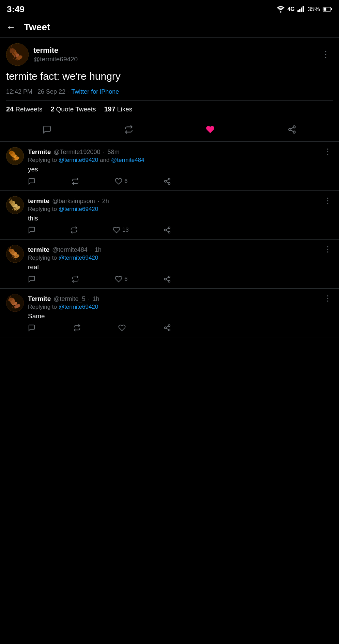  I want to click on reply-1-heart-icon, so click(119, 181).